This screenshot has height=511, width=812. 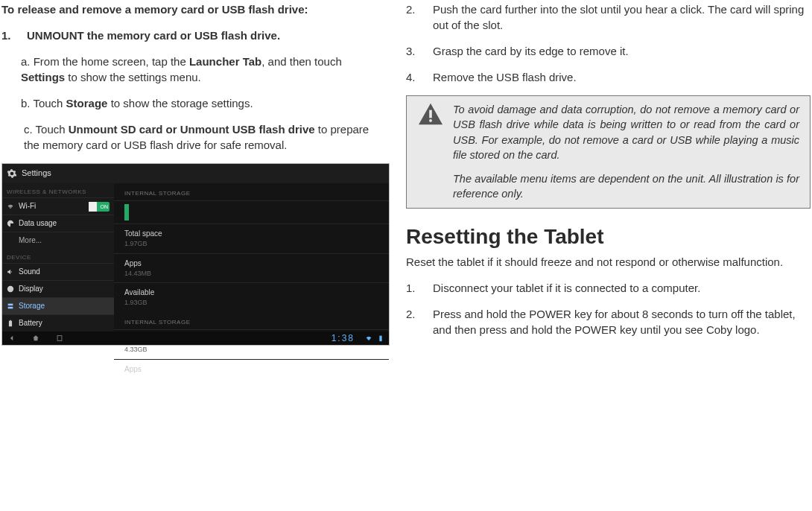 What do you see at coordinates (195, 338) in the screenshot?
I see `nav-bar: 1:38` at bounding box center [195, 338].